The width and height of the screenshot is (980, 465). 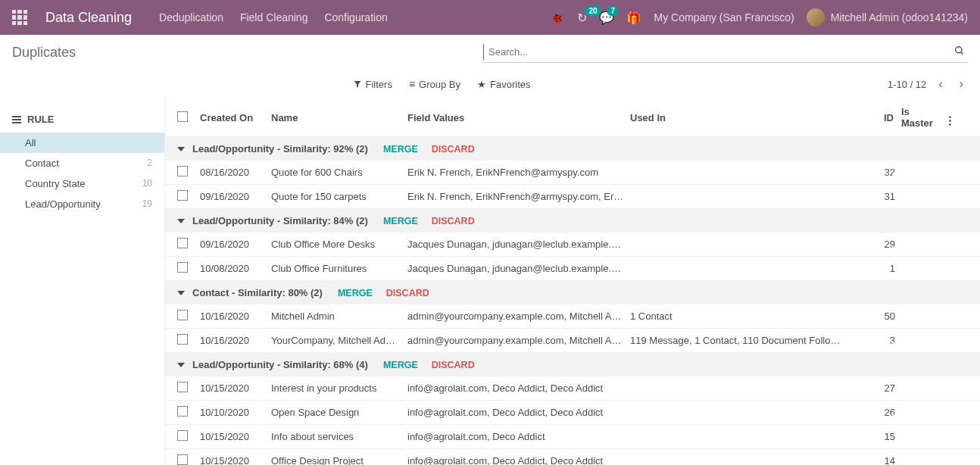 What do you see at coordinates (519, 118) in the screenshot?
I see `col-field-values: Field Values` at bounding box center [519, 118].